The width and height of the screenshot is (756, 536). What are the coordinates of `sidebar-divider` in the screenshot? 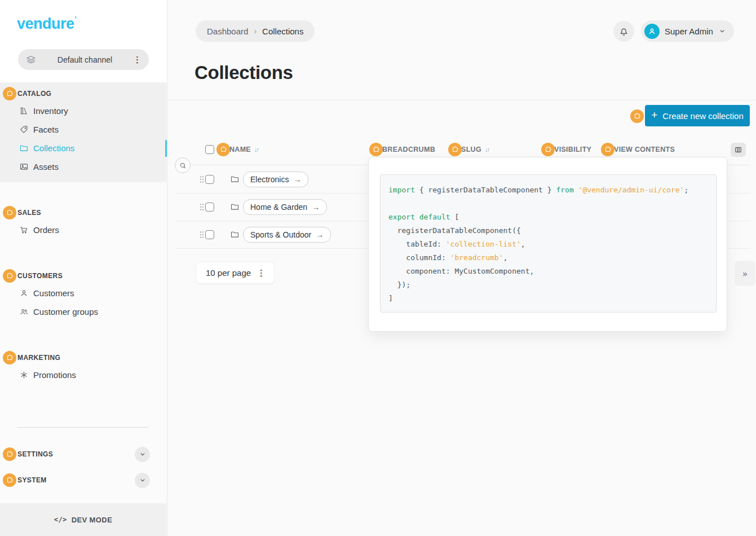 It's located at (83, 428).